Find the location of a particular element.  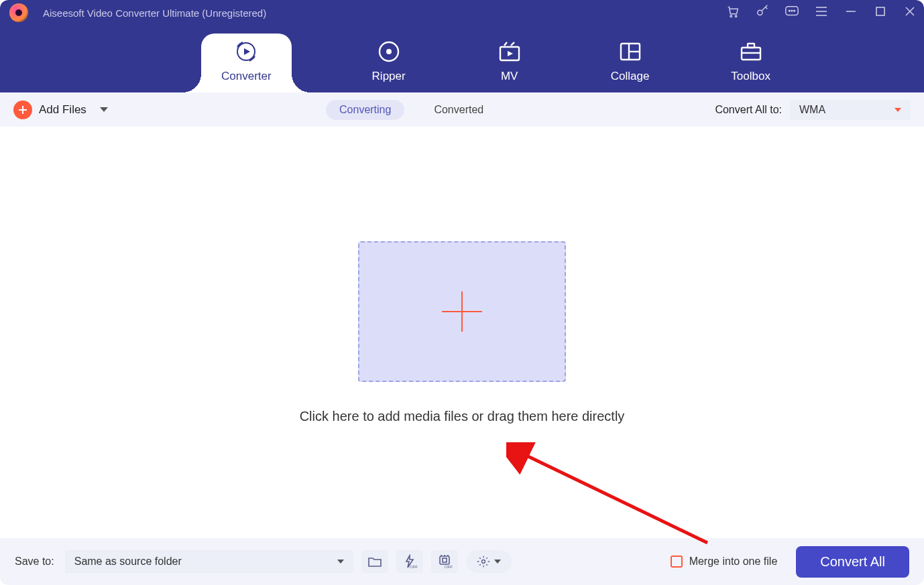

add-files-label: Add Files is located at coordinates (63, 110).